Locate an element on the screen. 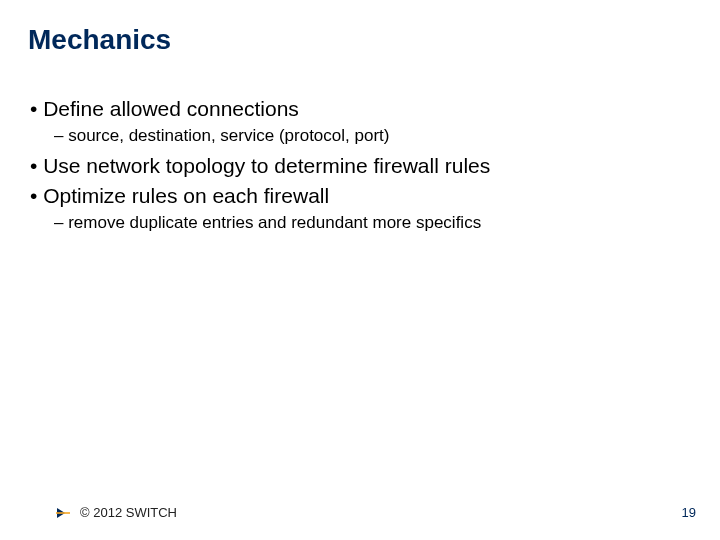 Image resolution: width=720 pixels, height=540 pixels. bullet-level2: source, destination, service (protocol, … is located at coordinates (373, 136).